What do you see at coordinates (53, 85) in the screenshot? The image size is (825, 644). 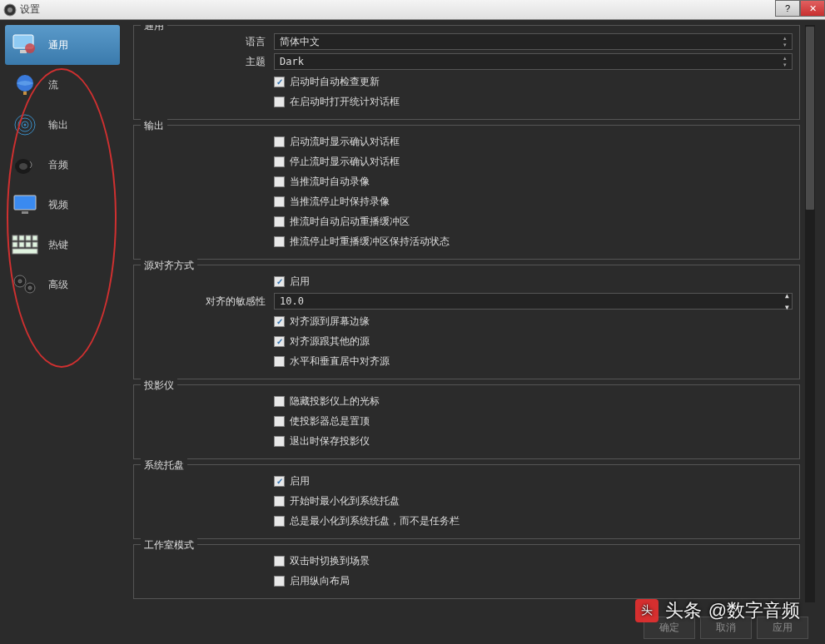 I see `sidebar-item-label: 流` at bounding box center [53, 85].